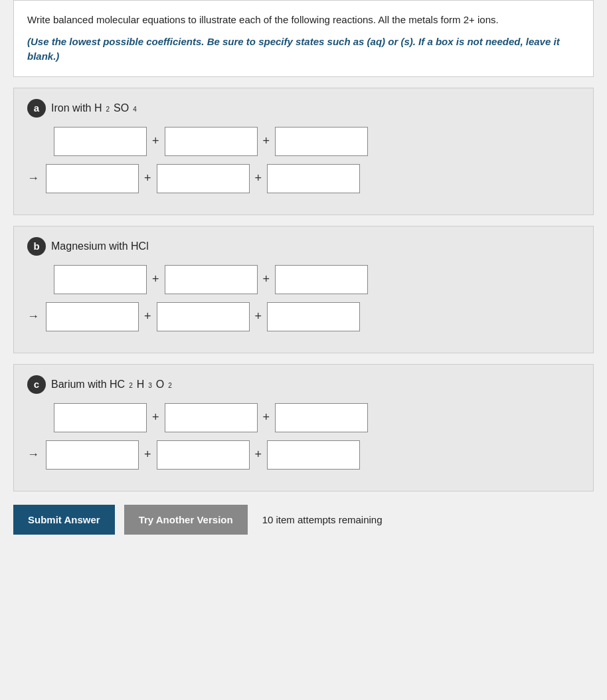 The width and height of the screenshot is (607, 700). I want to click on part-c-header: c Barium with HC2H3O2, so click(304, 385).